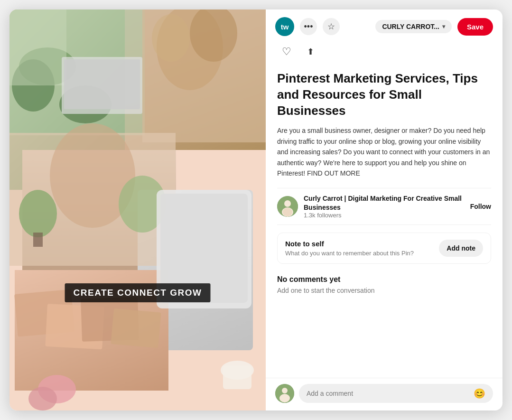 The width and height of the screenshot is (512, 420). I want to click on note-title: Note to self, so click(349, 244).